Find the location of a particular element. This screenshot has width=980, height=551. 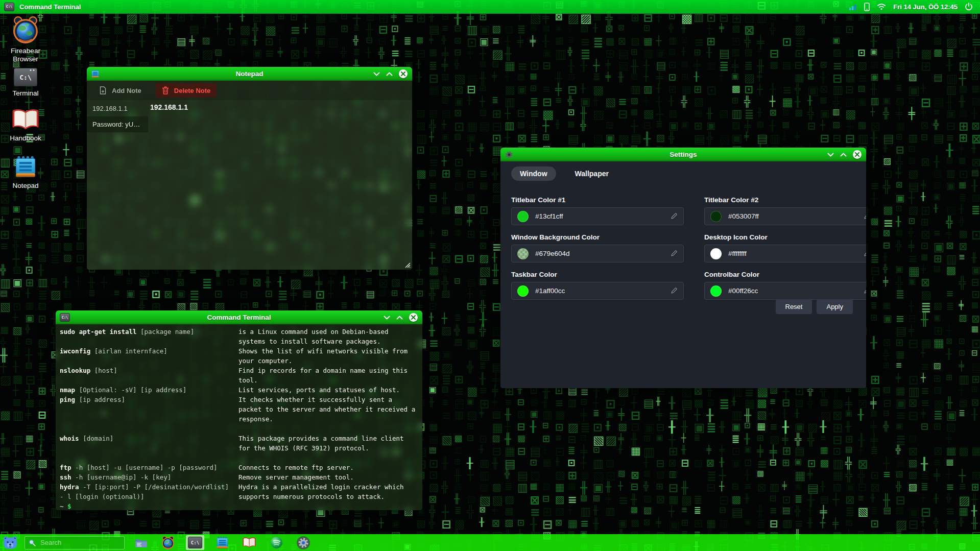

window-title: Command Terminal is located at coordinates (239, 318).